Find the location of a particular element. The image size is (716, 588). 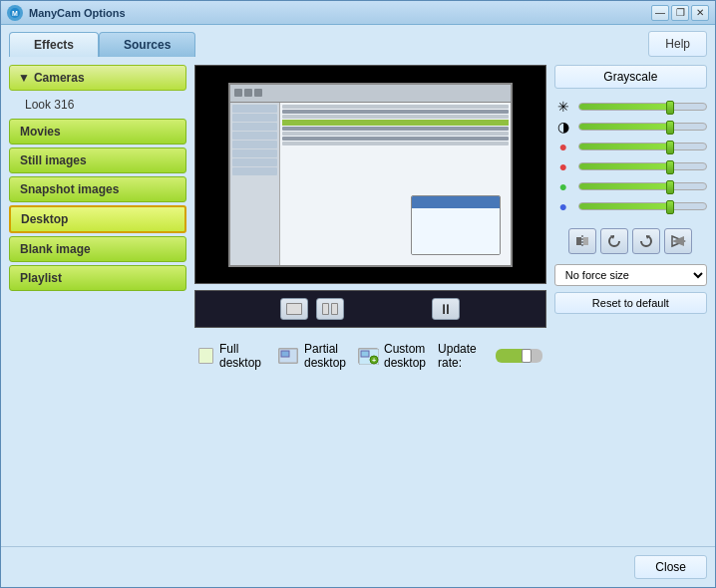

contrast-icon: ◑ is located at coordinates (563, 127).